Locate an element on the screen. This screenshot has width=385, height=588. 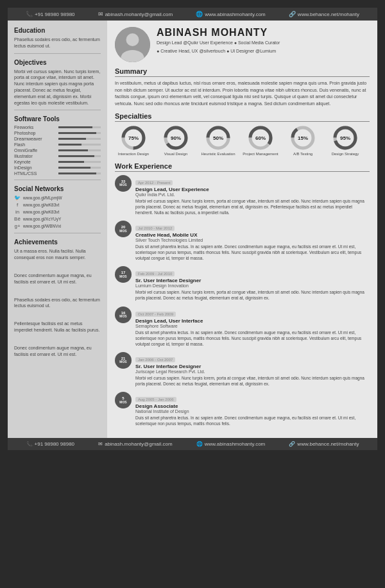
social-row: in www.goo.gl/wK83vt is located at coordinates (58, 212).